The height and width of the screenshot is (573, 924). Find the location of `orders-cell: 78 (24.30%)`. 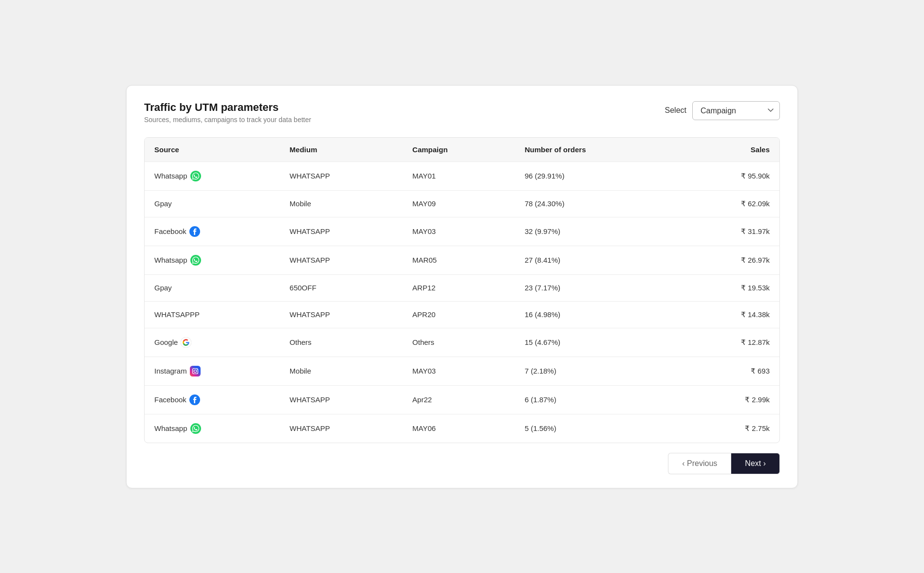

orders-cell: 78 (24.30%) is located at coordinates (598, 203).